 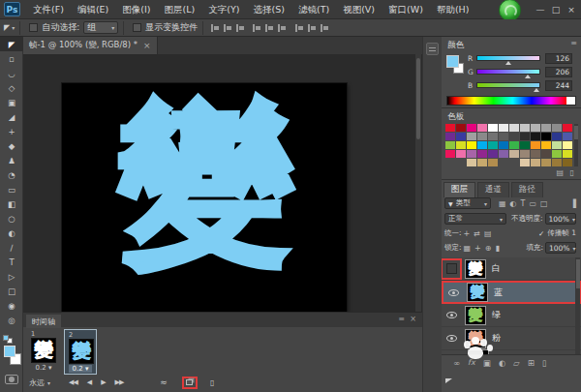 What do you see at coordinates (508, 85) in the screenshot?
I see `channel-slider` at bounding box center [508, 85].